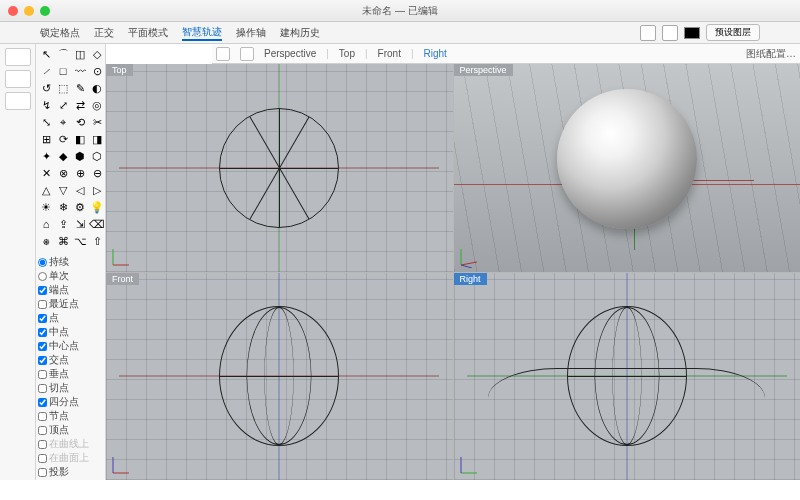 This screenshot has width=800, height=500. I want to click on menu-tab-0: 锁定格点, so click(60, 33).